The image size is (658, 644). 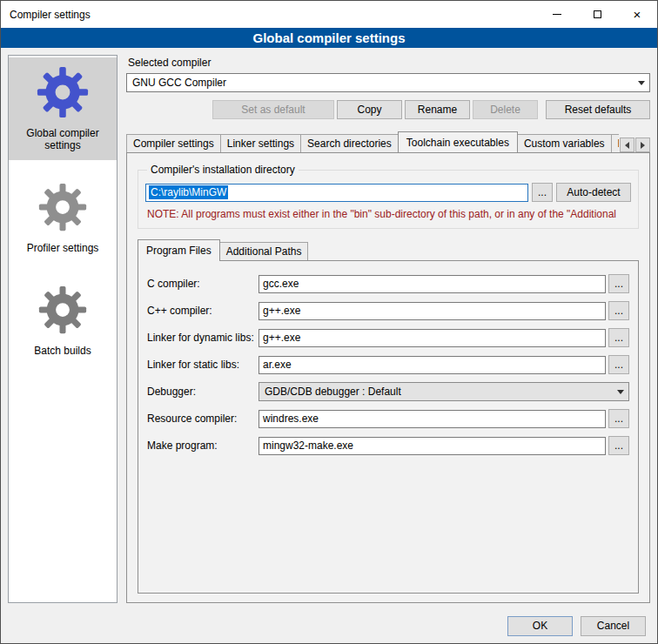 What do you see at coordinates (388, 284) in the screenshot?
I see `field-row-c-compiler: C compiler: ...` at bounding box center [388, 284].